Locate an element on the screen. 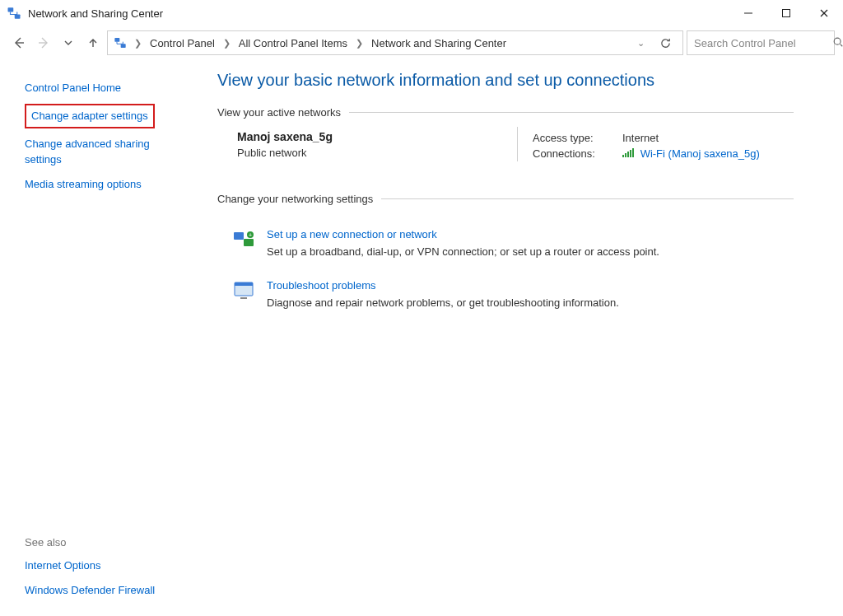 This screenshot has width=843, height=616. section-heading-change-settings: Change your networking settings is located at coordinates (505, 199).